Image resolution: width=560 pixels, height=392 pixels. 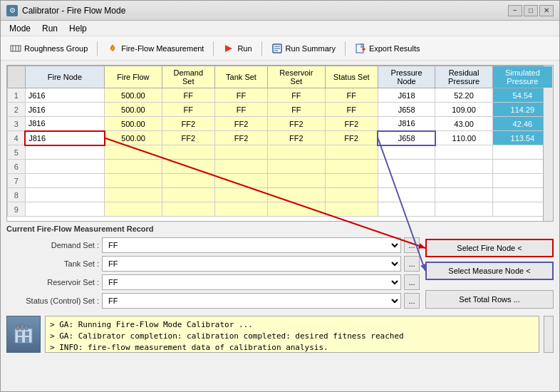 I want to click on set-total-rows-button: Set Total Rows ..., so click(x=489, y=299).